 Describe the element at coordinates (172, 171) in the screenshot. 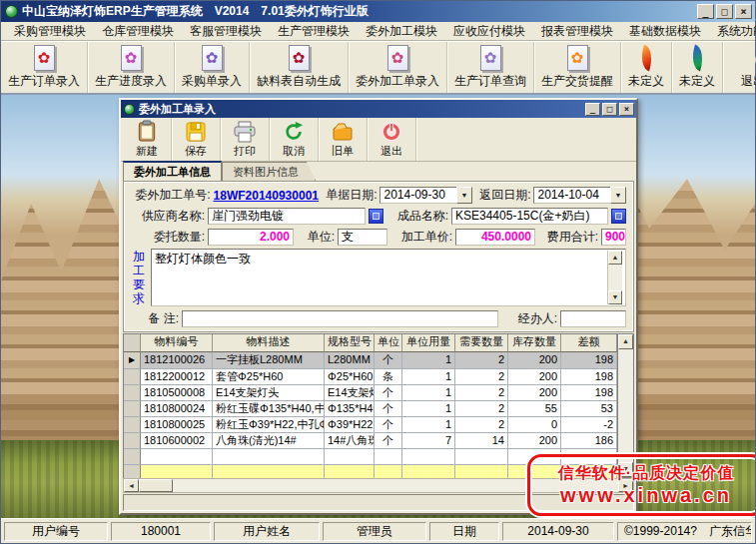

I see `tab-outsourcing-order-info: 委外加工单信息` at that location.